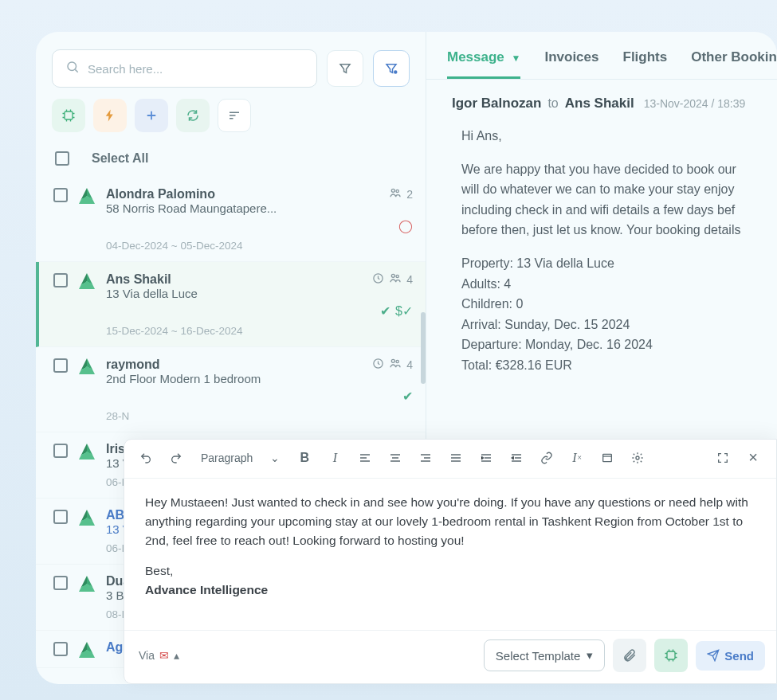  What do you see at coordinates (607, 458) in the screenshot?
I see `code-block-button` at bounding box center [607, 458].